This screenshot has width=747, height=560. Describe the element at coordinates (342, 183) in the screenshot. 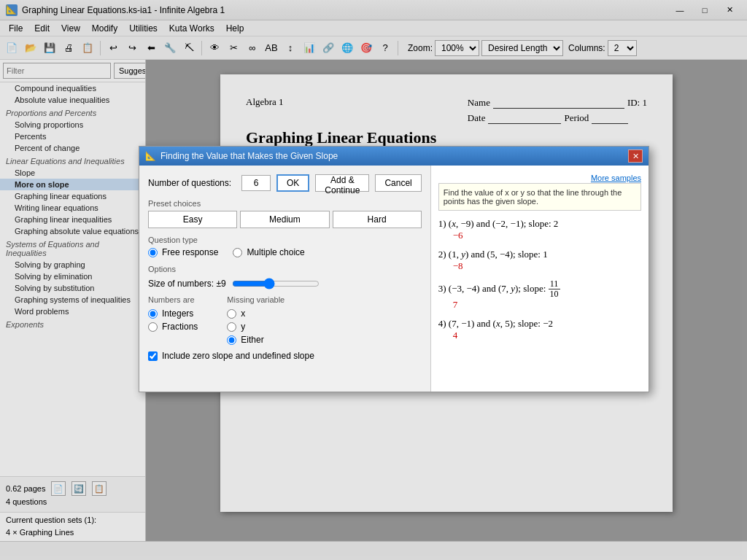

I see `add-continue-button: Add & Continue` at that location.